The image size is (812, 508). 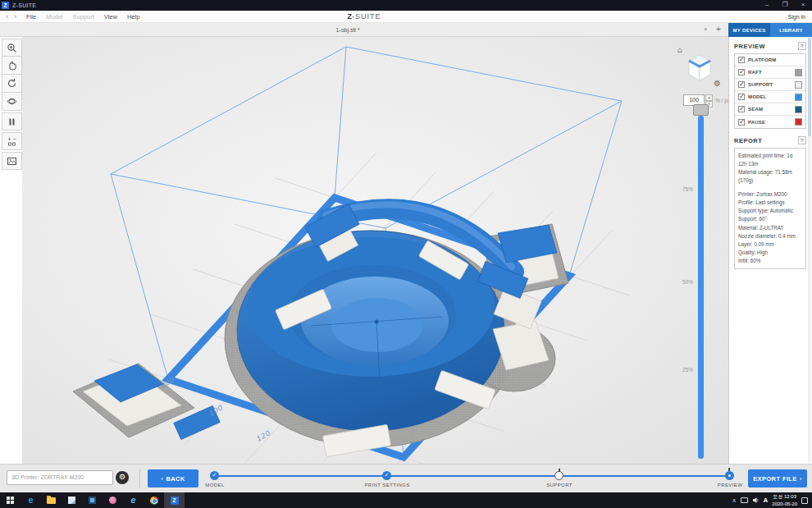 I want to click on nav-back-icon: ‹, so click(x=7, y=16).